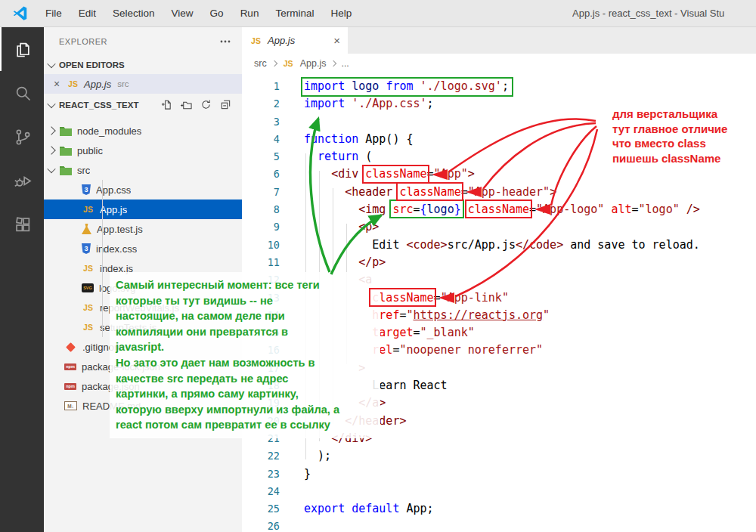  Describe the element at coordinates (143, 268) in the screenshot. I see `file-tree: node_modulespublicsrc3App.cssJSApp.jsApp…` at that location.